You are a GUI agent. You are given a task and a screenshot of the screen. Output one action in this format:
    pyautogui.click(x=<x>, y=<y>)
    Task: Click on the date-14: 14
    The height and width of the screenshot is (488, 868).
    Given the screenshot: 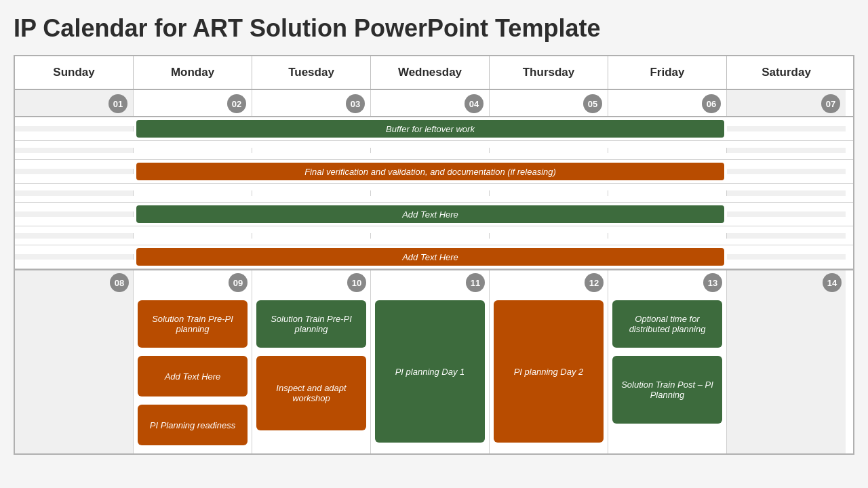 What is the action you would take?
    pyautogui.click(x=832, y=283)
    